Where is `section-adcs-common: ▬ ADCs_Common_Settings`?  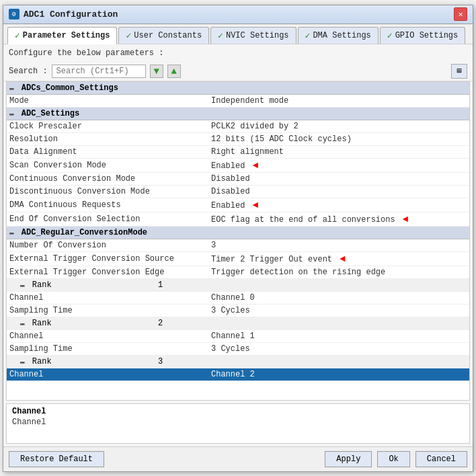
section-adcs-common: ▬ ADCs_Common_Settings is located at coordinates (238, 89).